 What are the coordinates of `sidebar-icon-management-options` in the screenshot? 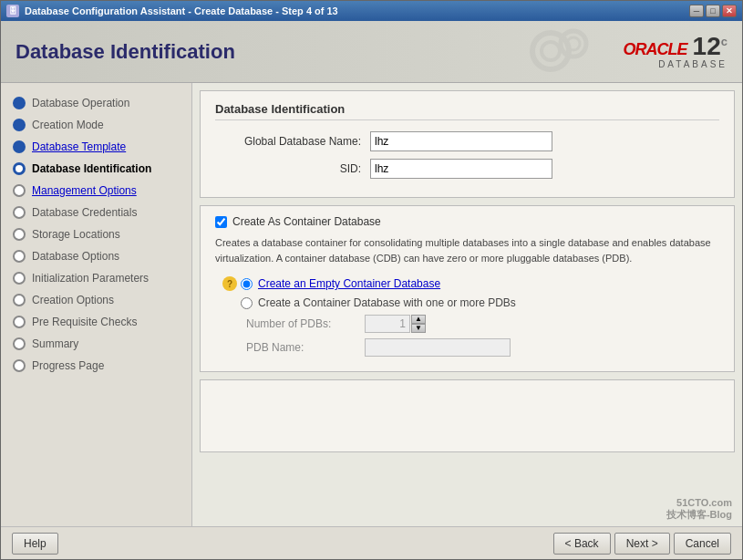 It's located at (19, 191).